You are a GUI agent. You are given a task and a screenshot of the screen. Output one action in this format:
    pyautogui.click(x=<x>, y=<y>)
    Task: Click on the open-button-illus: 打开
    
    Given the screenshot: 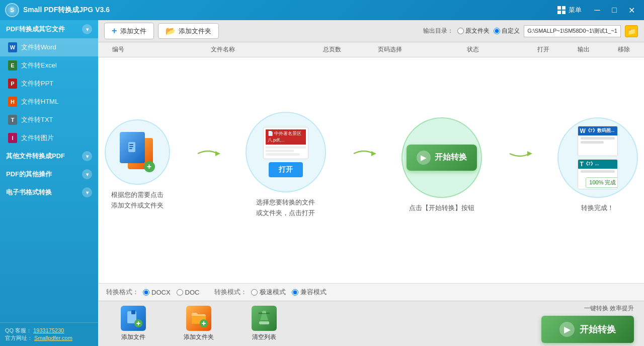 What is the action you would take?
    pyautogui.click(x=286, y=170)
    